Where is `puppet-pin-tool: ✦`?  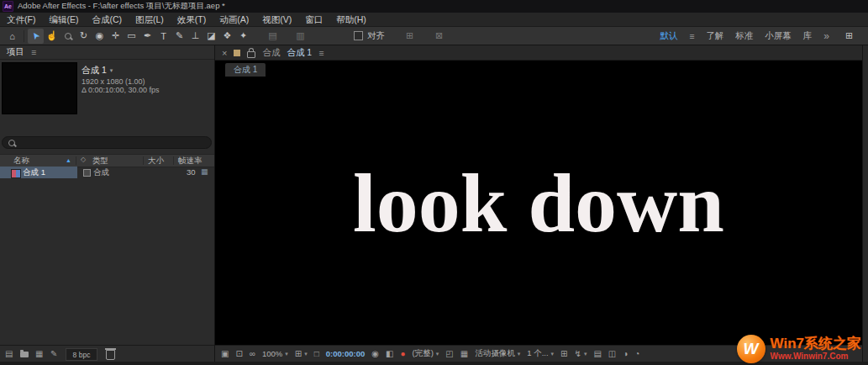 puppet-pin-tool: ✦ is located at coordinates (244, 36).